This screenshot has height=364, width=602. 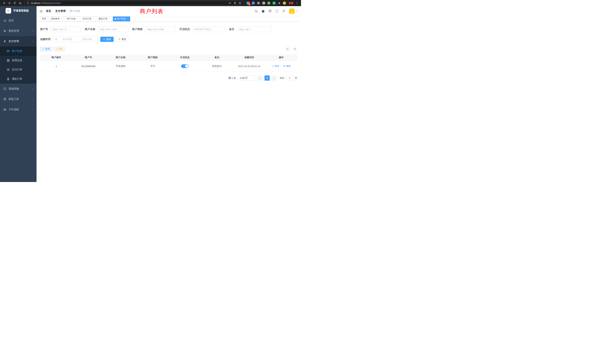 I want to click on document-icon, so click(x=8, y=79).